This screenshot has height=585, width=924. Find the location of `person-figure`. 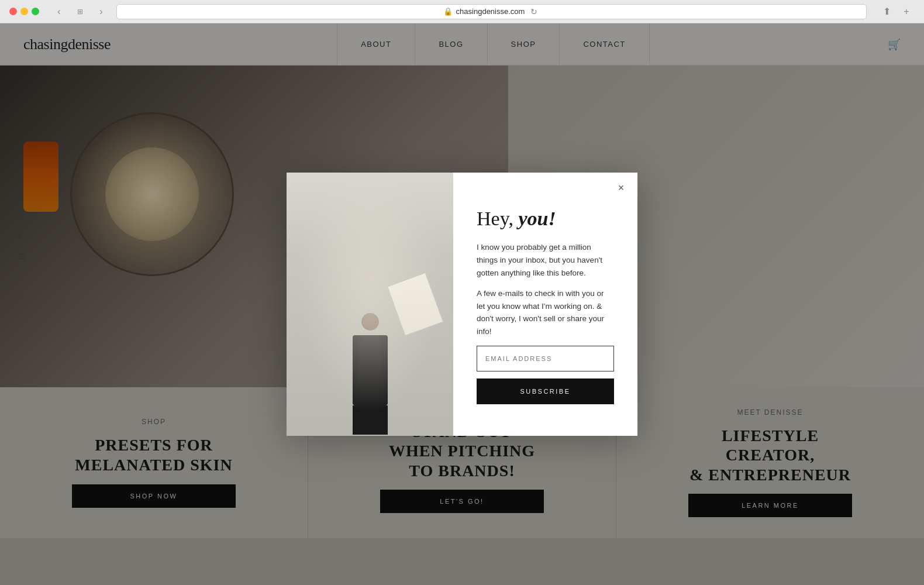

person-figure is located at coordinates (370, 366).